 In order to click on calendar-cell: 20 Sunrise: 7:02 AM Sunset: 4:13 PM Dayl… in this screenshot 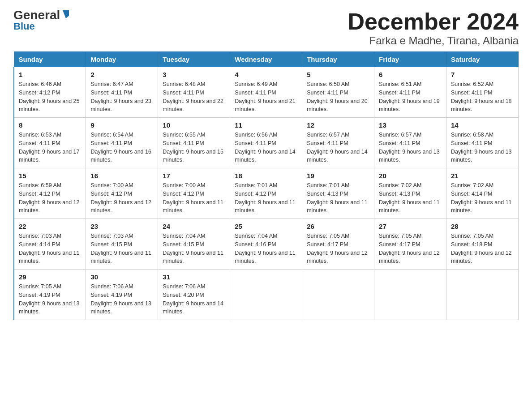, I will do `click(410, 193)`.